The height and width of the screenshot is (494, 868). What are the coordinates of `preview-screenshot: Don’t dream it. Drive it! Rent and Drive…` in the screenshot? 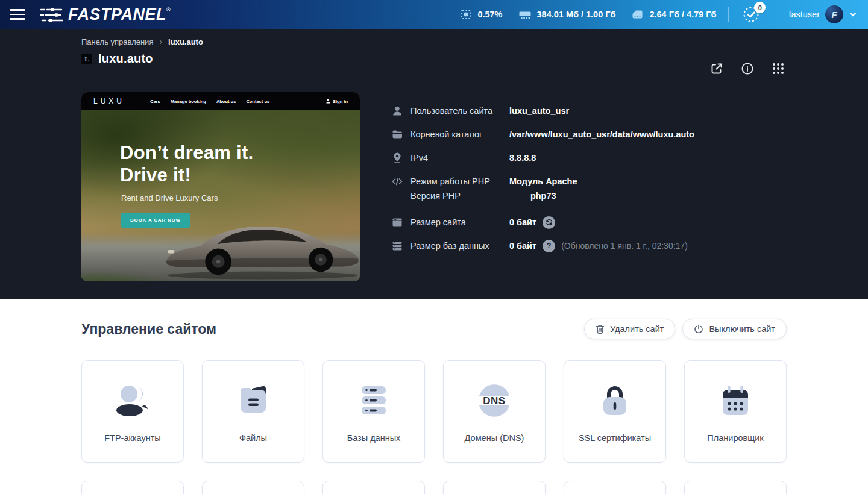 It's located at (221, 196).